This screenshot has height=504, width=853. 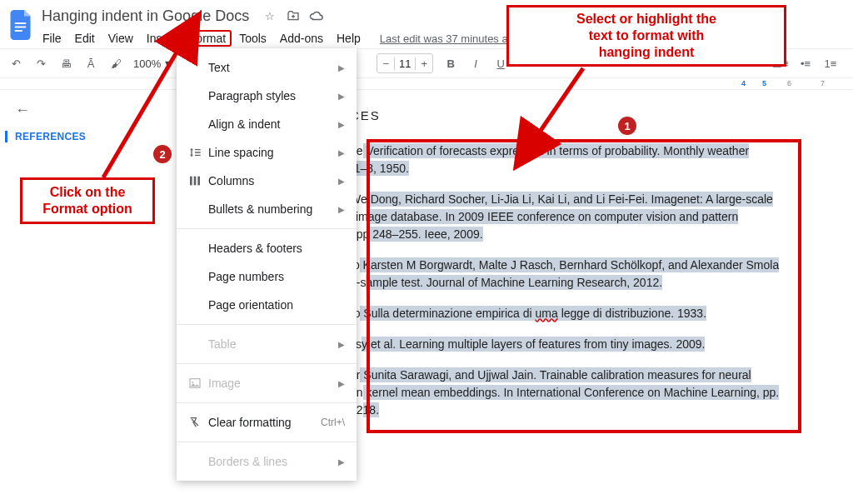 I want to click on menu-item-label: Bullets & numbering, so click(x=273, y=209).